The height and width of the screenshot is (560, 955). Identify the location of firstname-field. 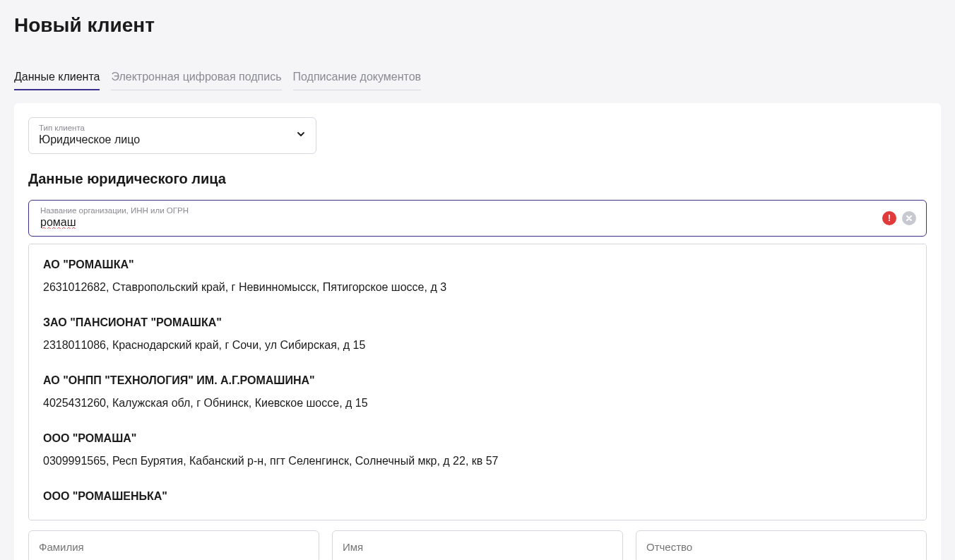
(478, 545).